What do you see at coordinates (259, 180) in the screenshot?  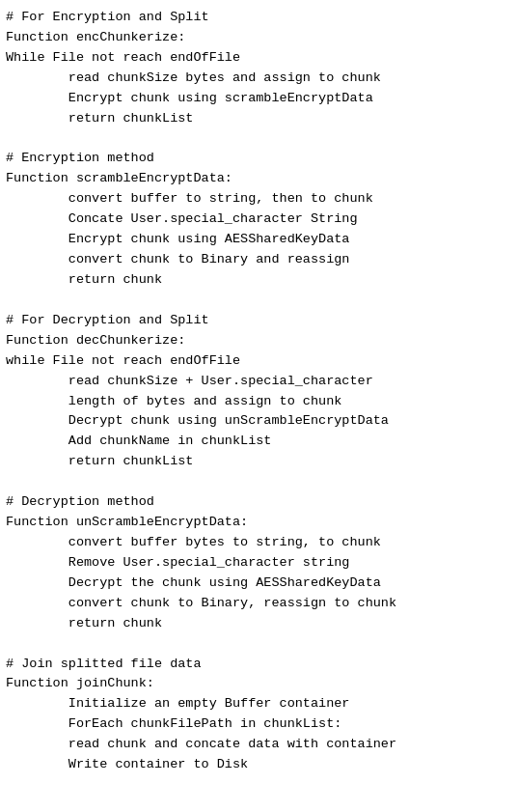 I see `code-line: Function scrambleEncryptData:` at bounding box center [259, 180].